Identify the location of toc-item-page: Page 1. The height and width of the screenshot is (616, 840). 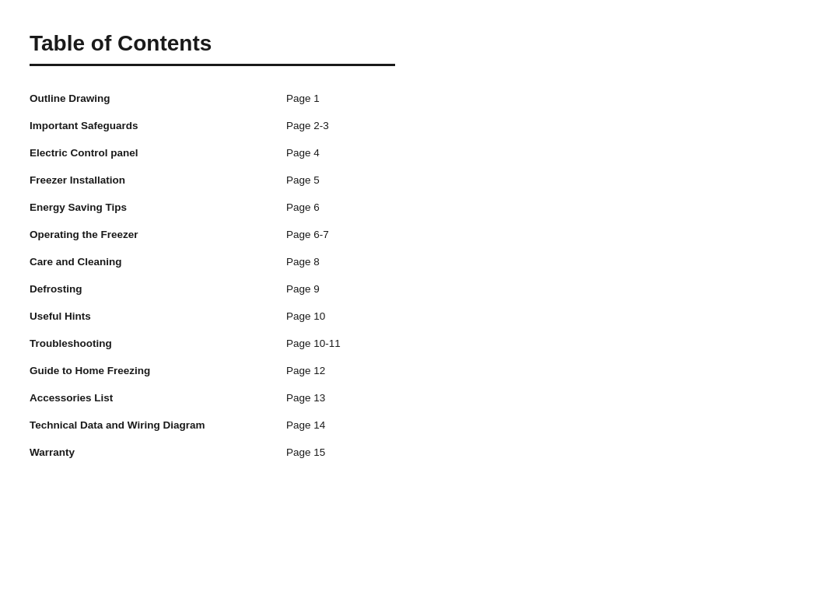
(352, 98).